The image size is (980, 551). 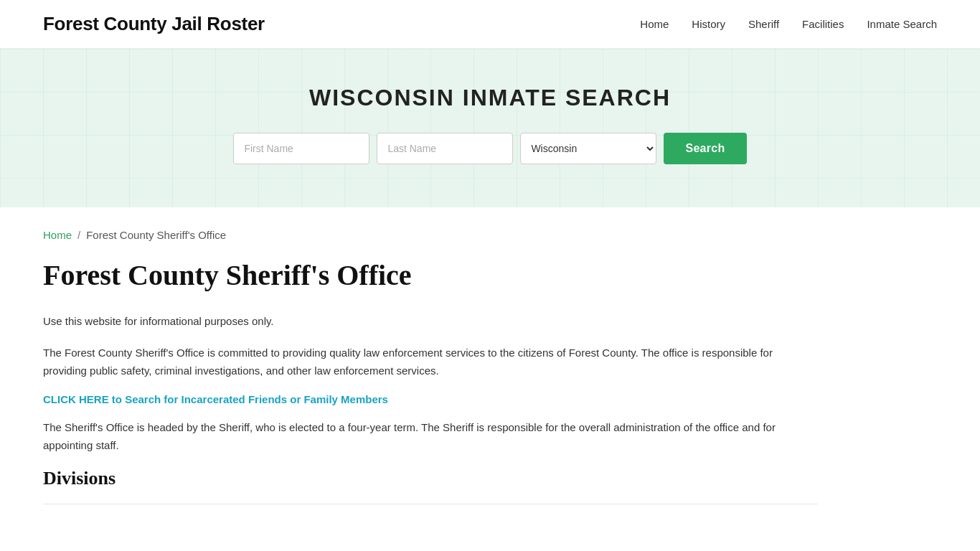 I want to click on nav-item-home: Home, so click(x=654, y=24).